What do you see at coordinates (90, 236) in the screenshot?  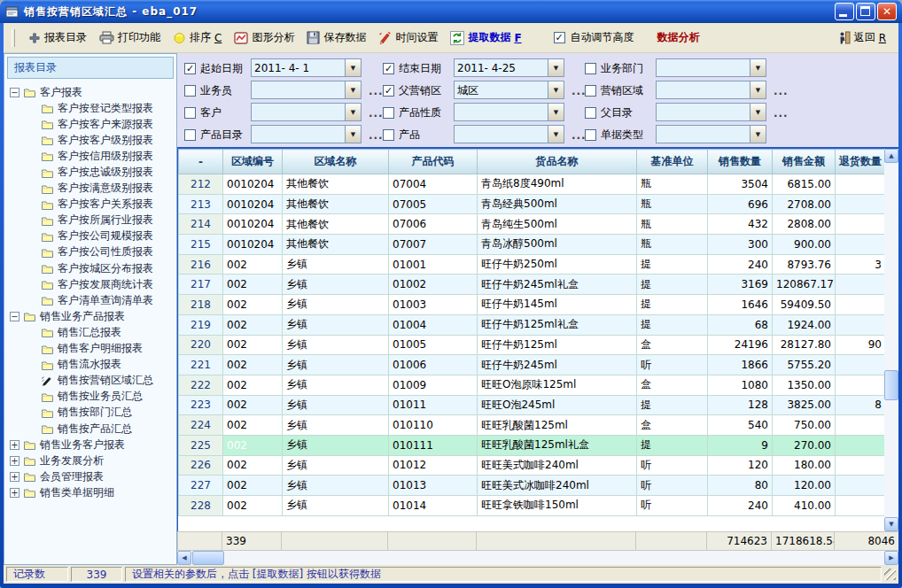 I see `tree-item: 客户按公司规模报表` at bounding box center [90, 236].